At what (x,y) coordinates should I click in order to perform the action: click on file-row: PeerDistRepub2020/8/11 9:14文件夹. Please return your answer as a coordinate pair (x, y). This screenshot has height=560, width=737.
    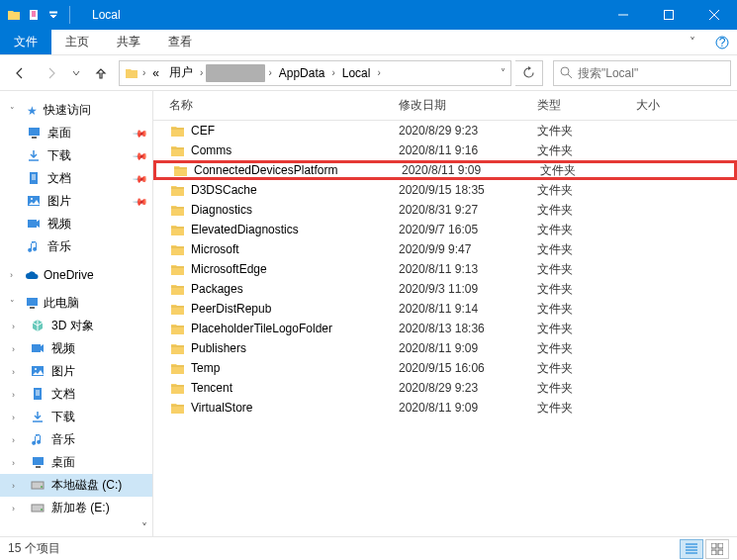
    Looking at the image, I should click on (445, 309).